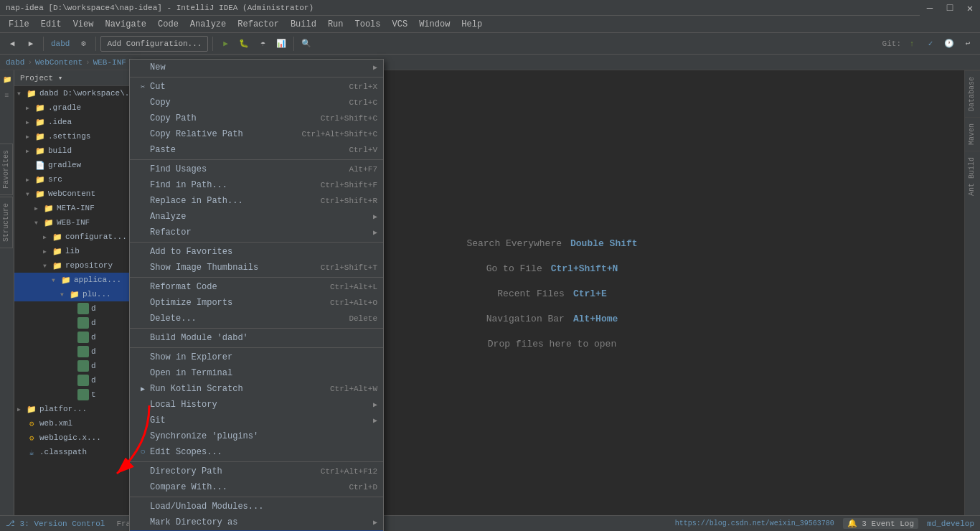 The width and height of the screenshot is (980, 531). Describe the element at coordinates (7, 80) in the screenshot. I see `project-icon: 📁` at that location.